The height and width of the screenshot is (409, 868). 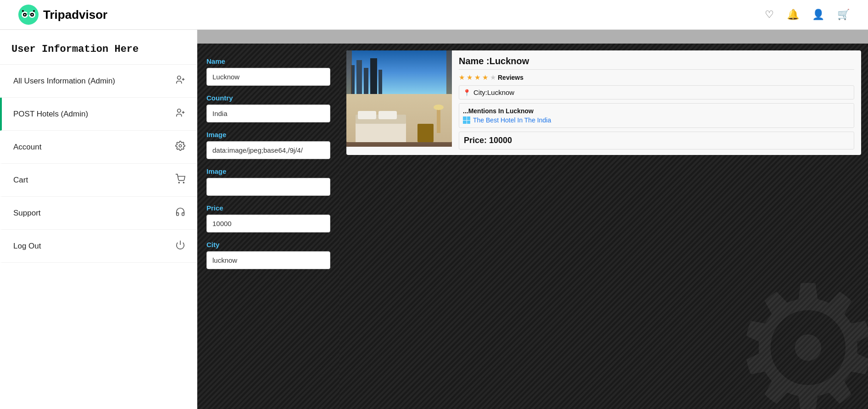 What do you see at coordinates (268, 227) in the screenshot?
I see `form-panel: Name Country Image Image Price City` at bounding box center [268, 227].